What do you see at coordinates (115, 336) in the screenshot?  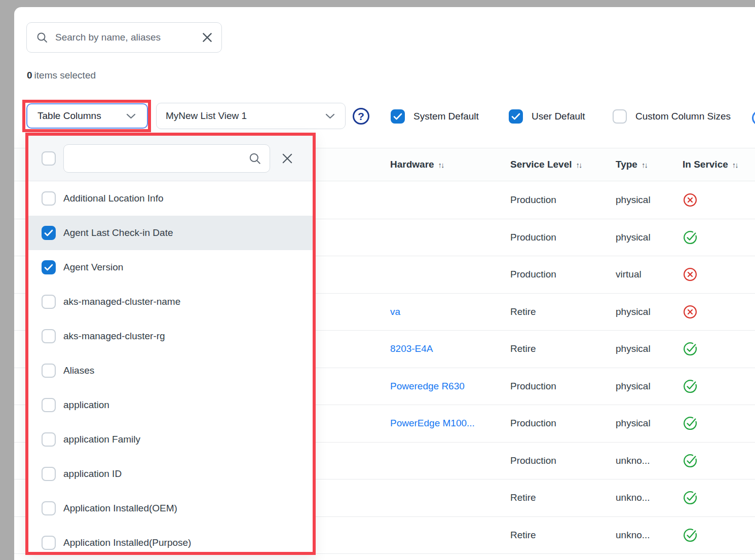 I see `column-option-label: aks-managed-cluster-rg` at bounding box center [115, 336].